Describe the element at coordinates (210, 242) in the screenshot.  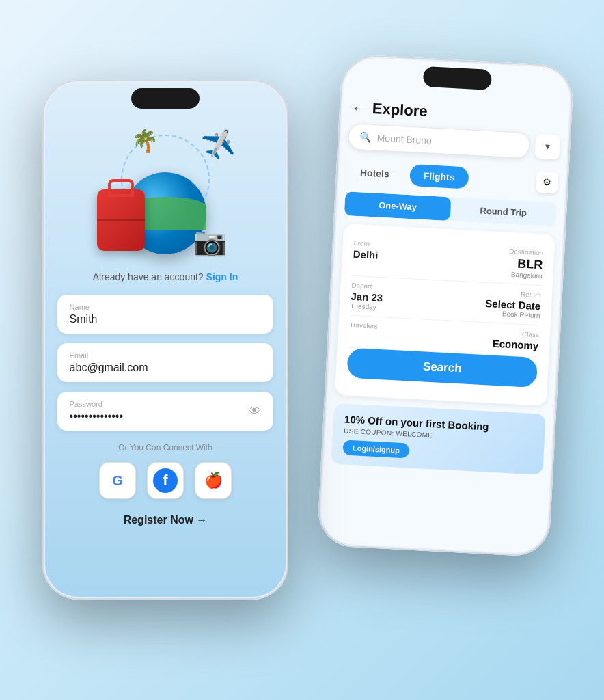
I see `camera-icon: 📷` at that location.